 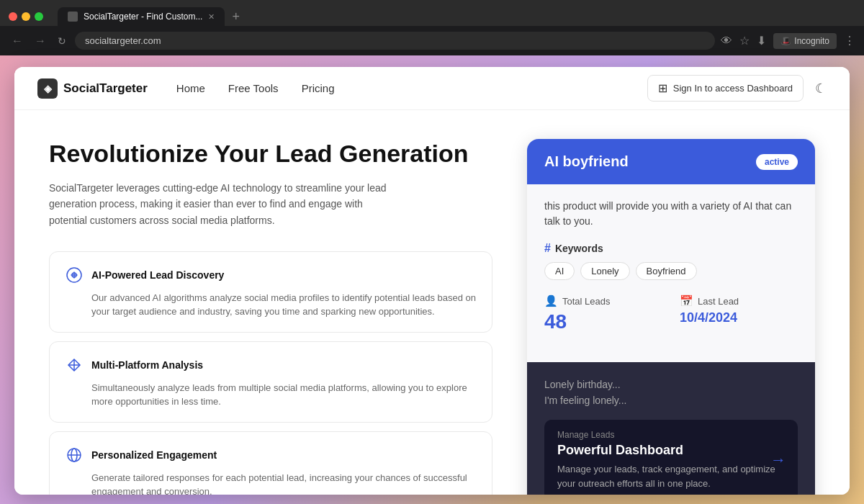 I want to click on browser-chrome: SocialTargeter - Find Custom... ✕ + ← → …, so click(x=432, y=27).